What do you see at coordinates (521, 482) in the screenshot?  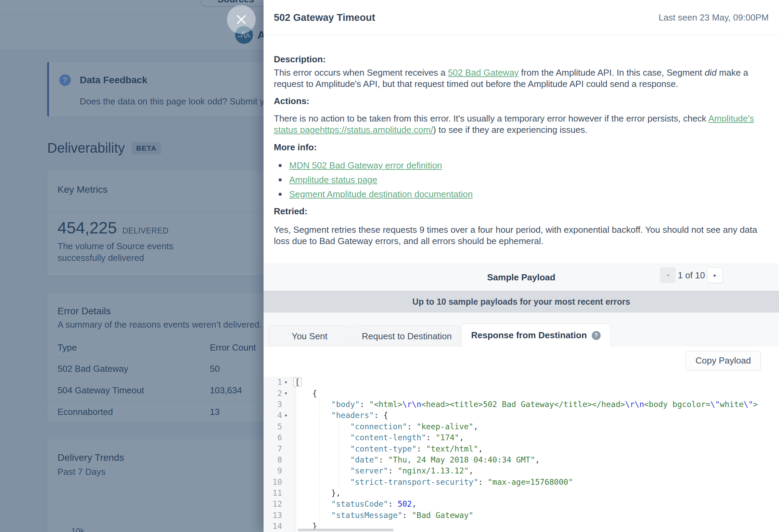 I see `code-line: 10 "strict-transport-security": "max-age…` at bounding box center [521, 482].